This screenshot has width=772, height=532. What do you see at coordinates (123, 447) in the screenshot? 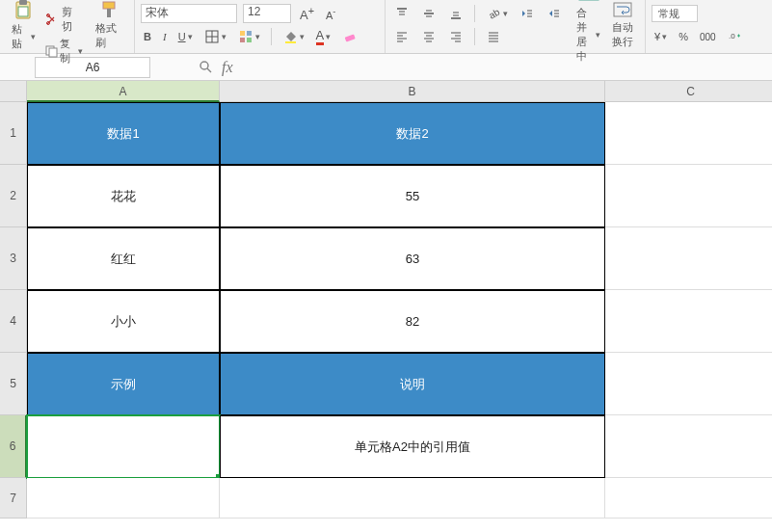
I see `cell-A6` at bounding box center [123, 447].